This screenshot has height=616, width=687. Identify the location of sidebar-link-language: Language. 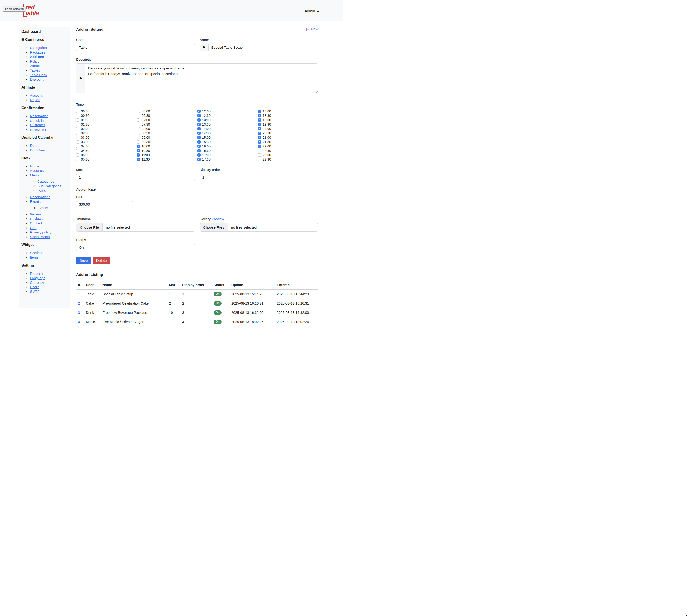
(38, 278).